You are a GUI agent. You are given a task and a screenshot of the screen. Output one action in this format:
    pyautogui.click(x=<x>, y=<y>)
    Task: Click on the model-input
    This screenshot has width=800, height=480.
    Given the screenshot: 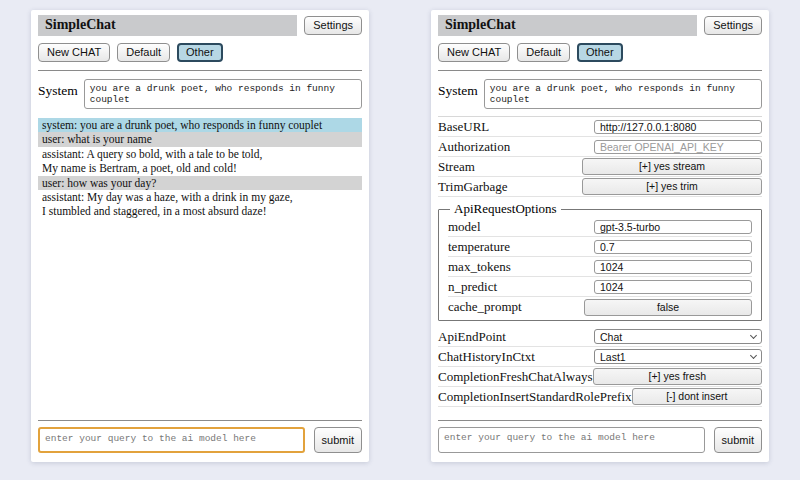 What is the action you would take?
    pyautogui.click(x=673, y=227)
    